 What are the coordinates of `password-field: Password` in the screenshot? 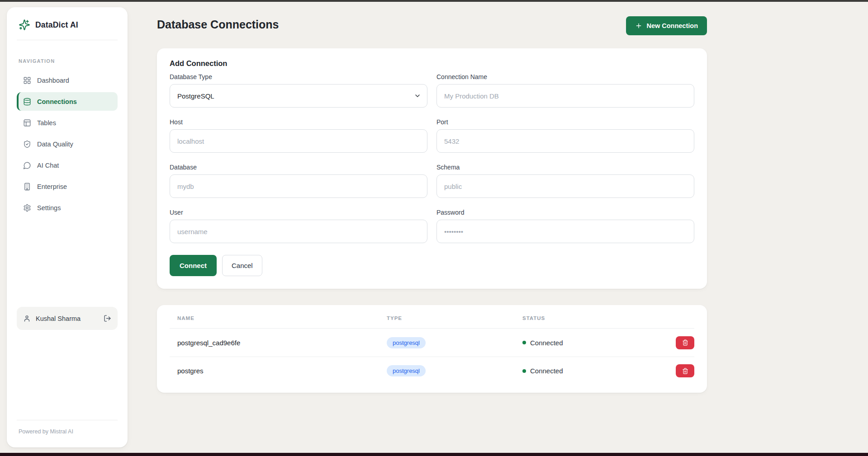 It's located at (565, 226).